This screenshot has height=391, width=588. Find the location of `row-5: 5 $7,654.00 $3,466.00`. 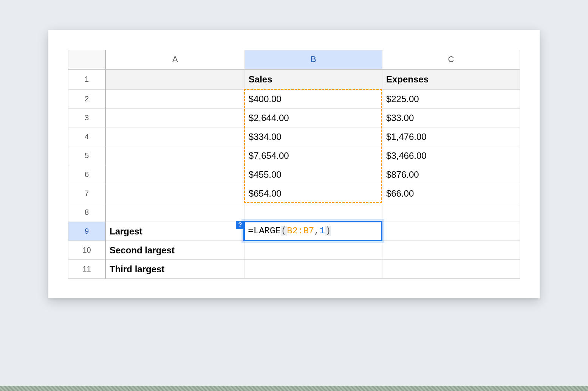

row-5: 5 $7,654.00 $3,466.00 is located at coordinates (294, 156).